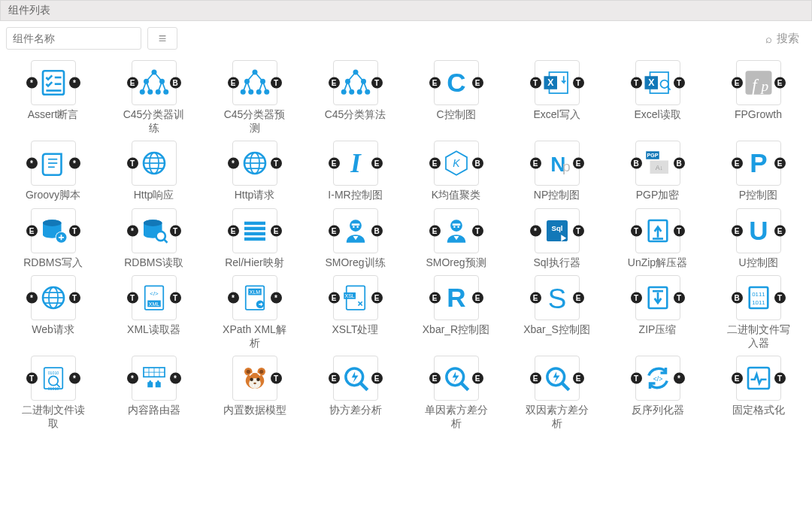  Describe the element at coordinates (657, 392) in the screenshot. I see `component-item: </>T*反序列化器` at that location.